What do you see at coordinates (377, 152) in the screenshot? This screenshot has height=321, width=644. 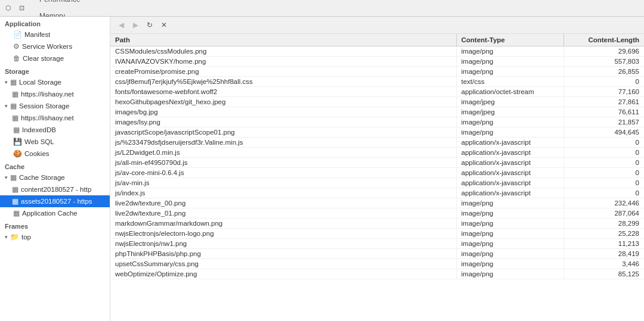 I see `table-row: js/L2Dwidget.0.min.jsapplication/x-javas…` at bounding box center [377, 152].